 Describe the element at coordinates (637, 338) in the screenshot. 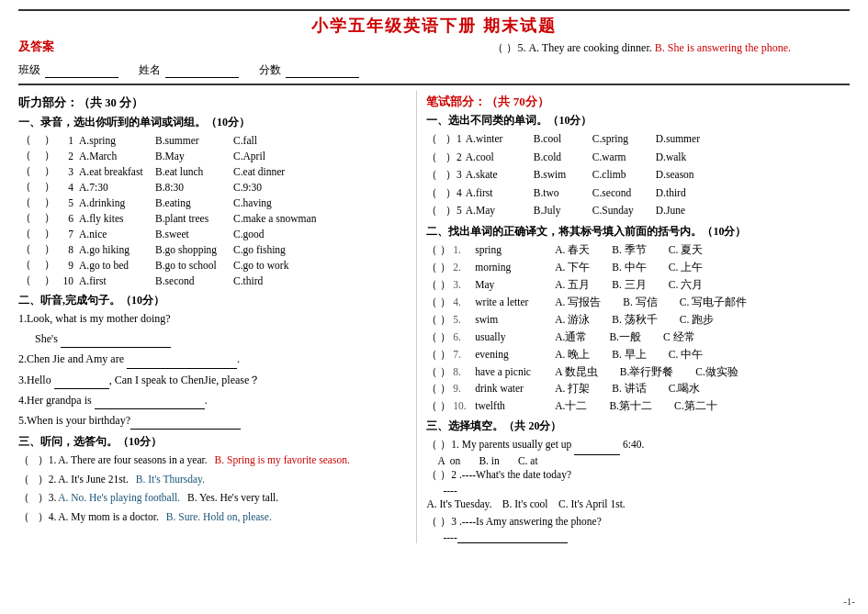

I see `match-row: （ ） 6. usually A.通常 B.一般 C 经常` at that location.